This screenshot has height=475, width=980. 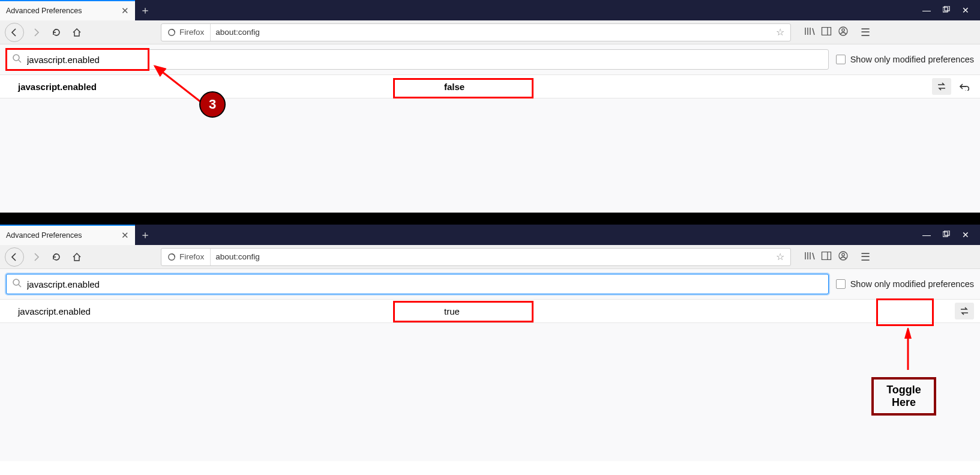 What do you see at coordinates (490, 32) in the screenshot?
I see `url-text: about:config` at bounding box center [490, 32].